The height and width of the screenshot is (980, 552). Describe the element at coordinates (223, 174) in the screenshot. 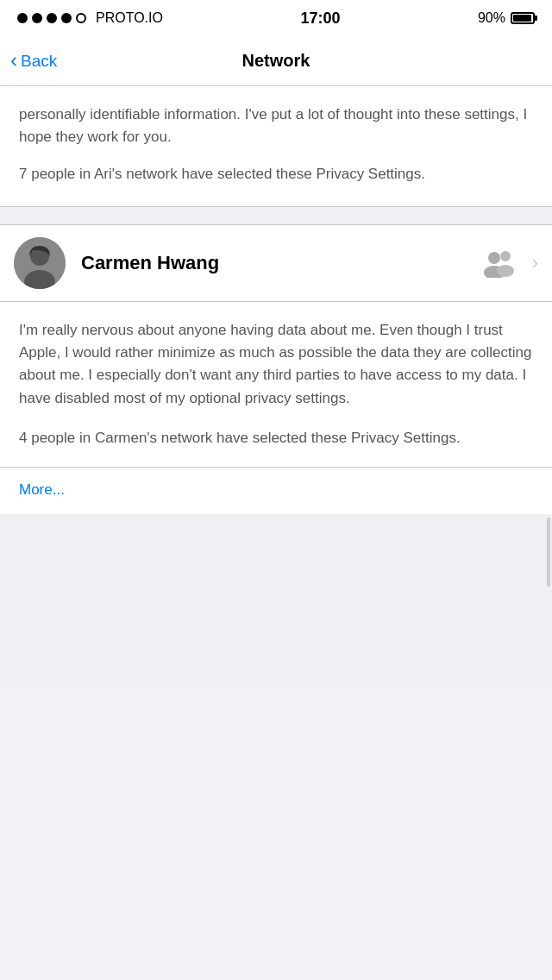

I see `intro-network-count-text: 7 people in Ari's network have selected …` at that location.